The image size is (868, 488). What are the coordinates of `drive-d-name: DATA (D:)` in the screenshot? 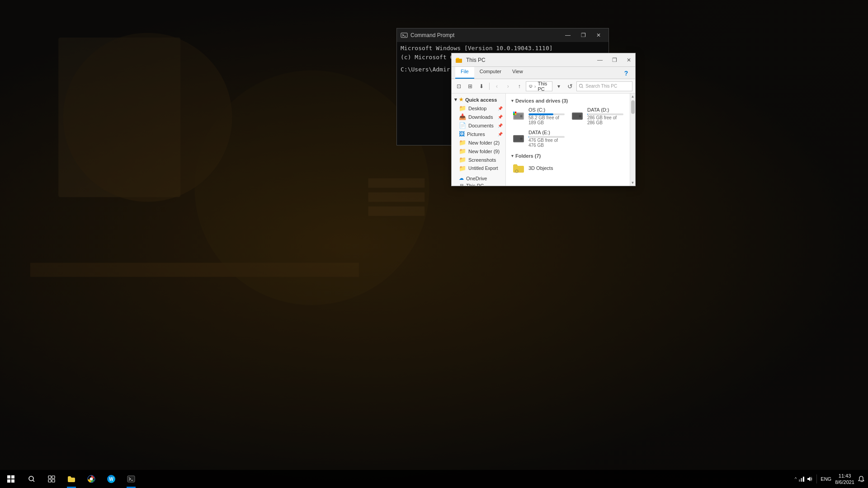 It's located at (605, 110).